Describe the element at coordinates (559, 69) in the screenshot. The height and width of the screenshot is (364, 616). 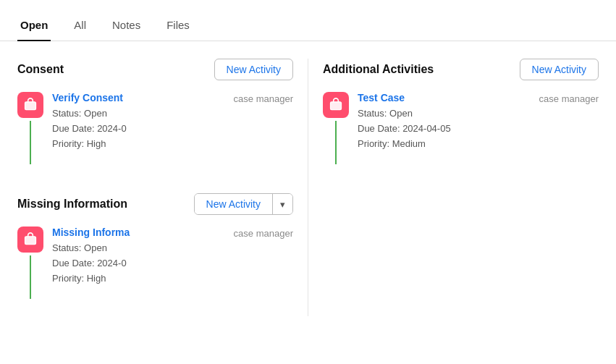
I see `additional-activities-new-activity-button: New Activity` at that location.